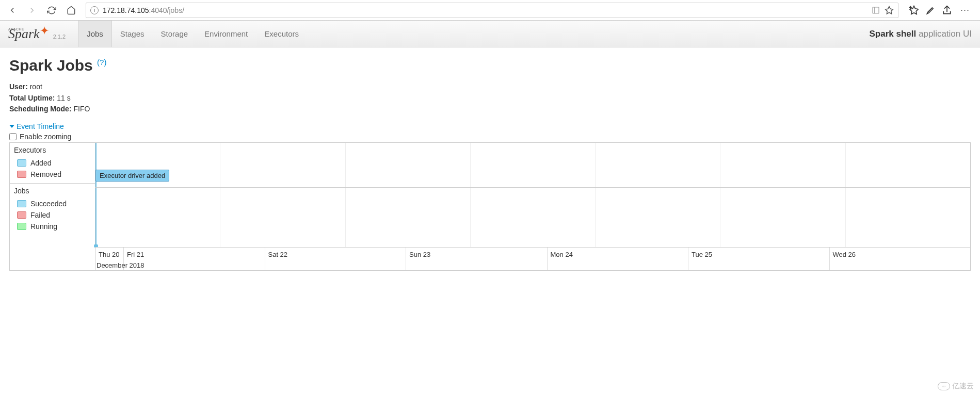 The width and height of the screenshot is (980, 395). Describe the element at coordinates (947, 10) in the screenshot. I see `share-icon` at that location.